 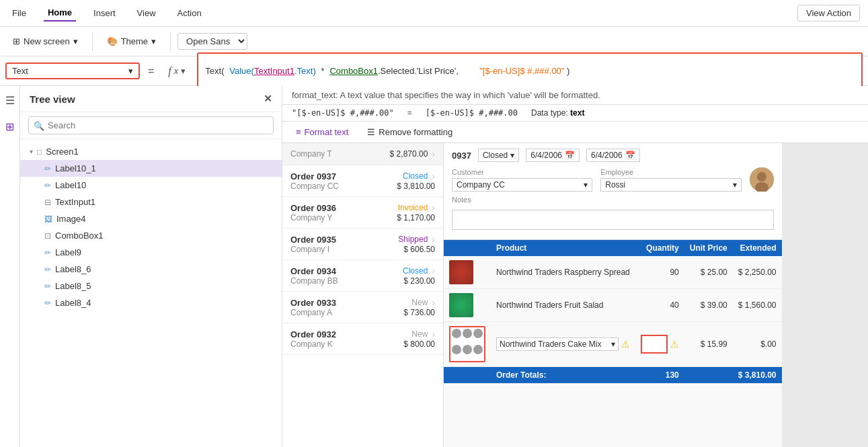 What do you see at coordinates (654, 344) in the screenshot?
I see `qty-input-cake` at bounding box center [654, 344].